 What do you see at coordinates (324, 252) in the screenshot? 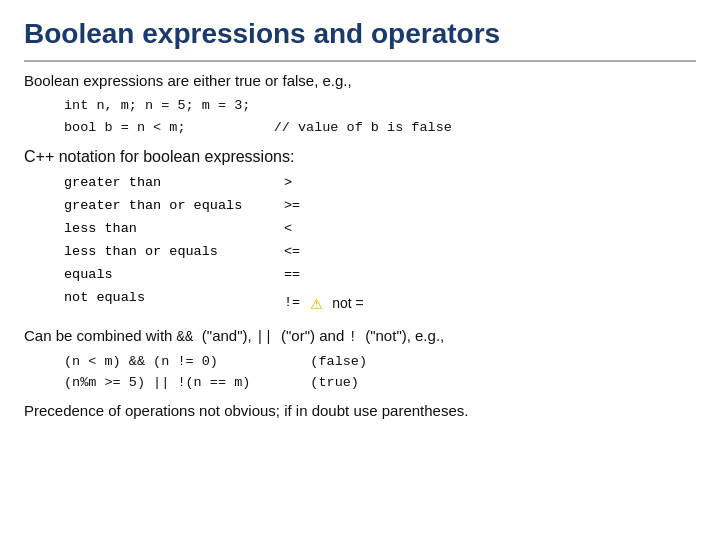
I see `symbol-row: <=` at bounding box center [324, 252].